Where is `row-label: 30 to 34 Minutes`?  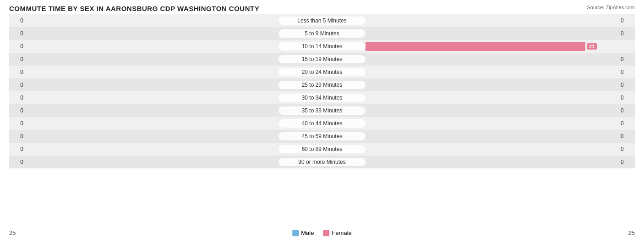
row-label: 30 to 34 Minutes is located at coordinates (322, 98).